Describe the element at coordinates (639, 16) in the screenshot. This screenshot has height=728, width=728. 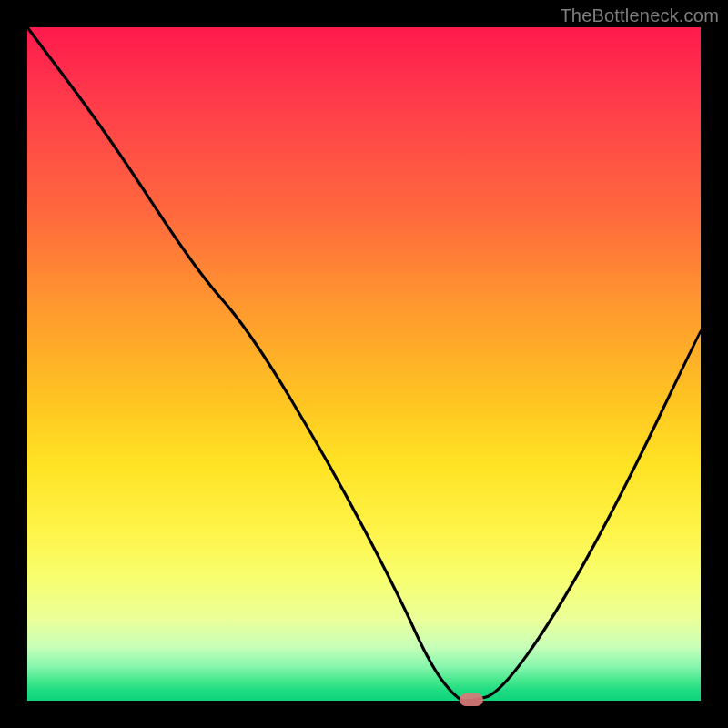
I see `watermark-text: TheBottleneck.com` at that location.